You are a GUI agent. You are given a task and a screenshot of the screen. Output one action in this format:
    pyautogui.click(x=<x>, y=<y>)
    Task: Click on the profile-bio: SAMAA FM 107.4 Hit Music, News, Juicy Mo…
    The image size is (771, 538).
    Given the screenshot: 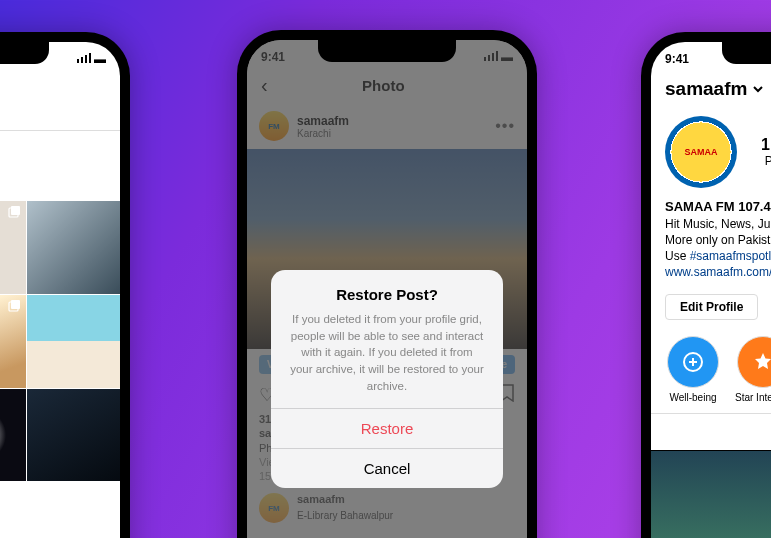 What is the action you would take?
    pyautogui.click(x=711, y=239)
    